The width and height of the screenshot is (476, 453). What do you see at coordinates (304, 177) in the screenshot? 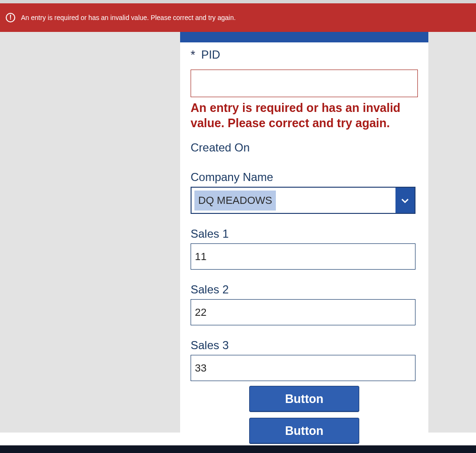
I see `company-name-label: Company Name` at bounding box center [304, 177].